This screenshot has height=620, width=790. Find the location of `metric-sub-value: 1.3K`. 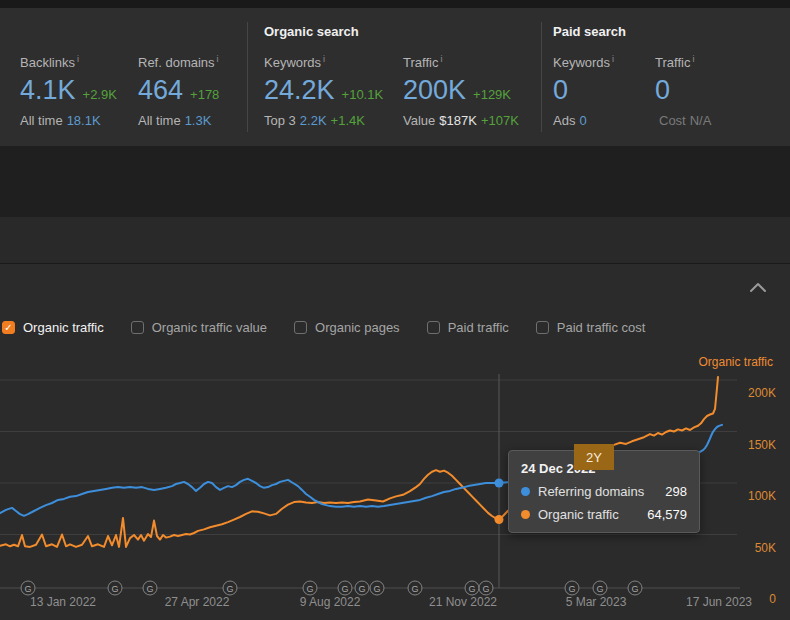

metric-sub-value: 1.3K is located at coordinates (198, 120).